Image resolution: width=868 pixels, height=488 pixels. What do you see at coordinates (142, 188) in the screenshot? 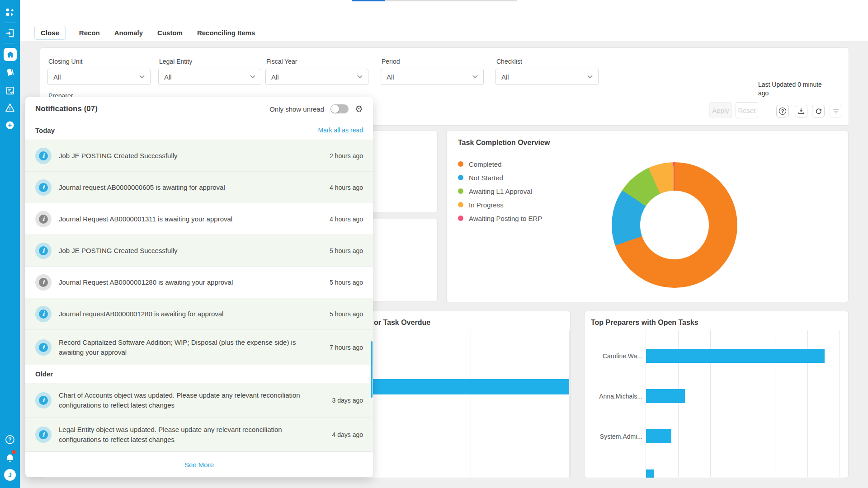
I see `notification-text: Journal request AB0000000605 is awaiting…` at bounding box center [142, 188].